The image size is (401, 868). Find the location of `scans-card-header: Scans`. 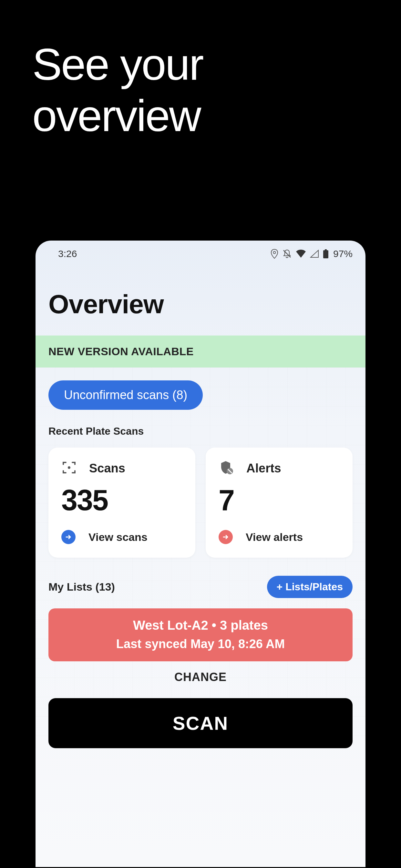

scans-card-header: Scans is located at coordinates (122, 468).